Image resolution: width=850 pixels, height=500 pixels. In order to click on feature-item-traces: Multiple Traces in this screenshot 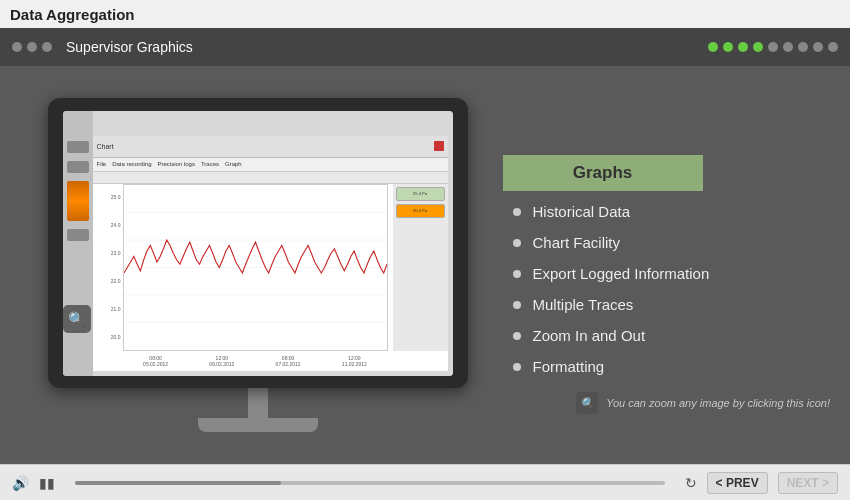, I will do `click(612, 304)`.